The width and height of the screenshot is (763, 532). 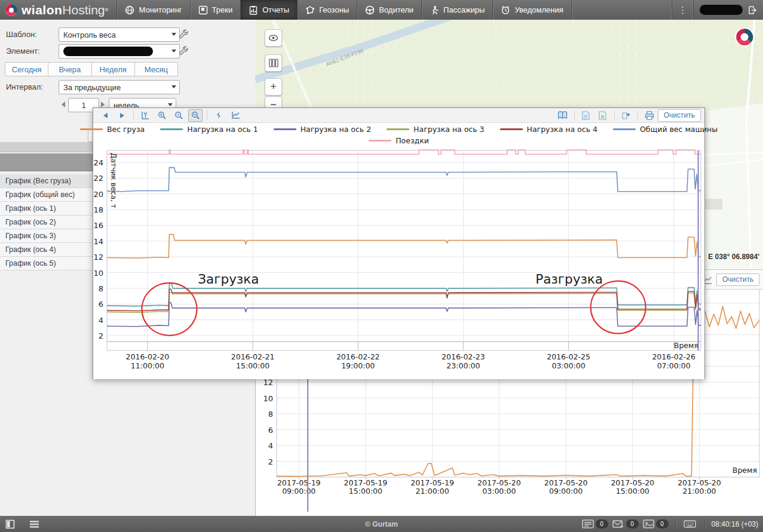 What do you see at coordinates (656, 524) in the screenshot?
I see `media-counter: 0` at bounding box center [656, 524].